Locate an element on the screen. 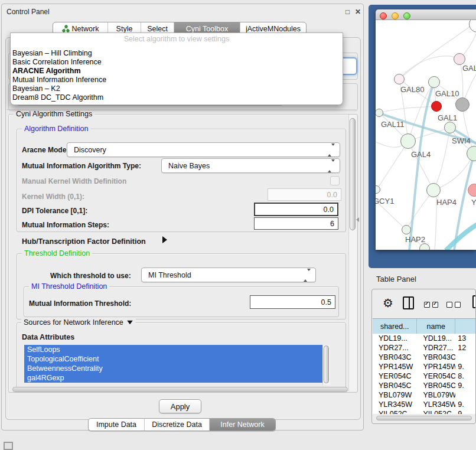 This screenshot has width=476, height=450. node-label-gal80: GAL80 is located at coordinates (412, 90).